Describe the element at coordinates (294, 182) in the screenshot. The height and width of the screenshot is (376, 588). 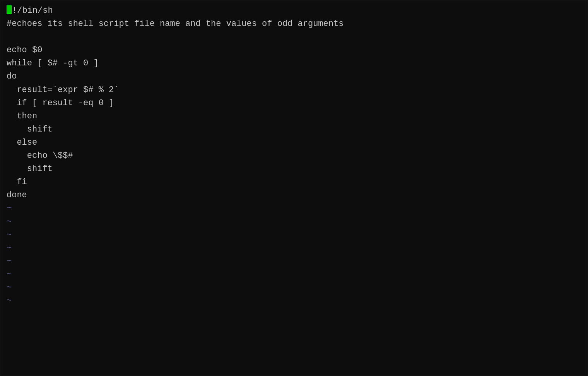
I see `code-line: fi` at that location.